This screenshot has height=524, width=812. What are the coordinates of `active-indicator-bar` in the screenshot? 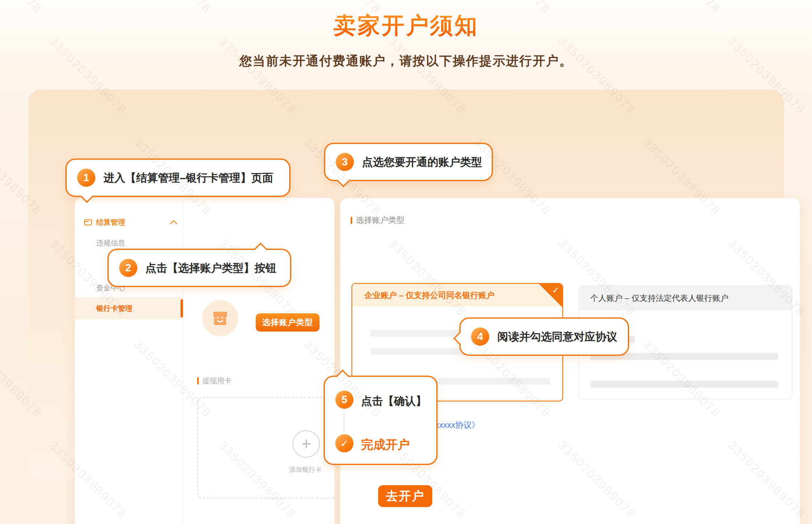 It's located at (182, 308).